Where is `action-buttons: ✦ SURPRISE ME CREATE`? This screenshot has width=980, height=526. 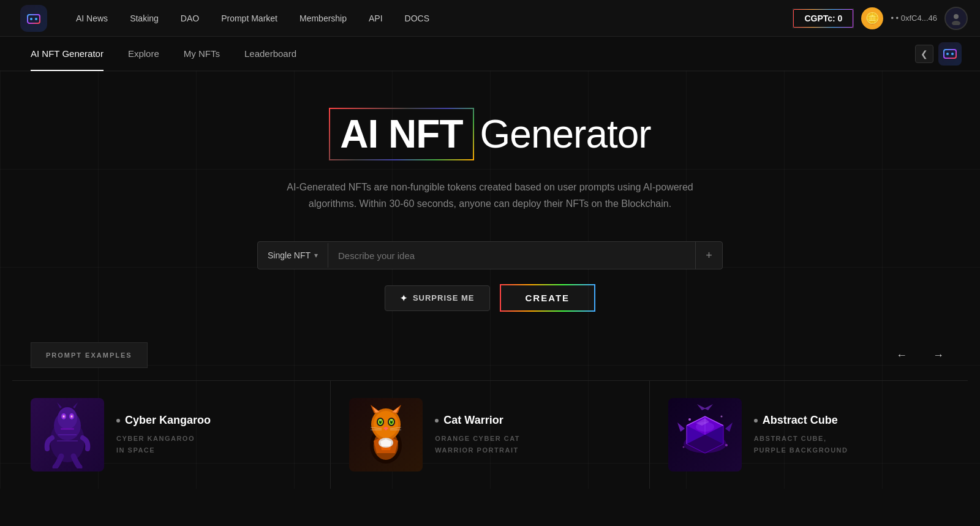 action-buttons: ✦ SURPRISE ME CREATE is located at coordinates (490, 298).